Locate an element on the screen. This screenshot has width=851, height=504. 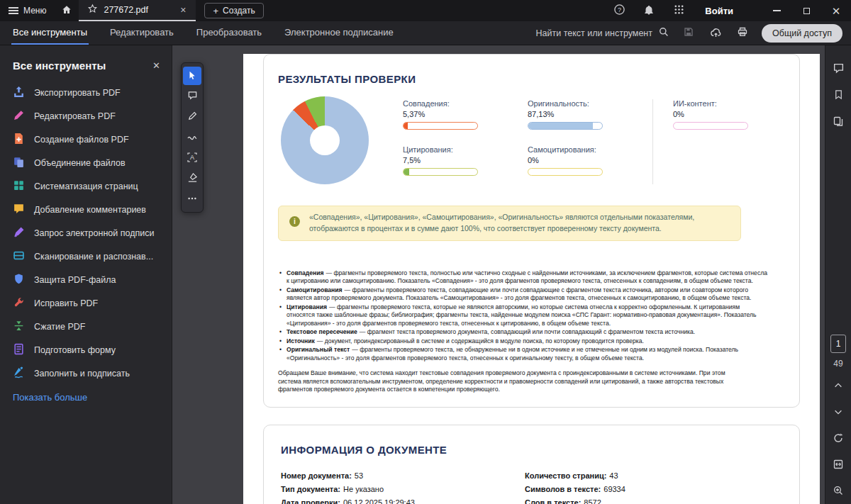
search-tool: Найти текст или инструмент is located at coordinates (603, 33).